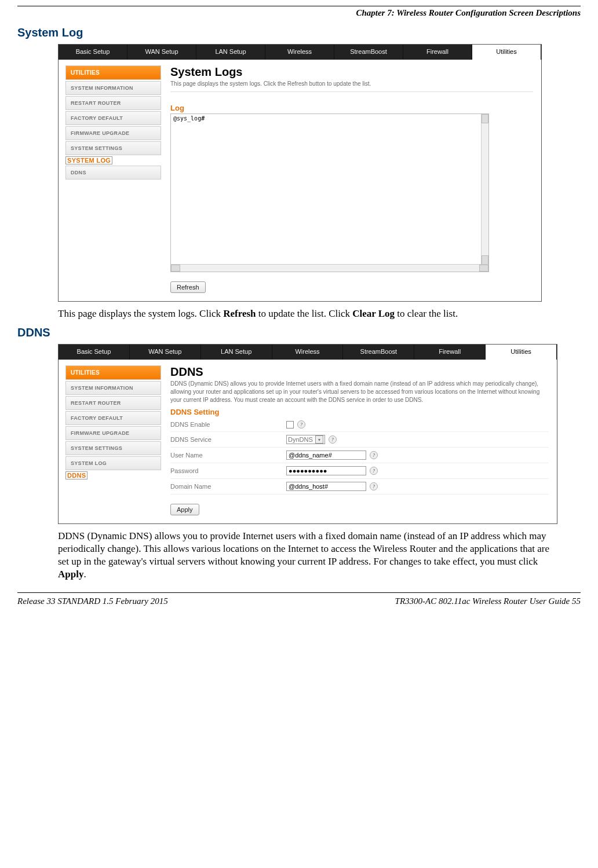 The height and width of the screenshot is (868, 598). I want to click on section-log: Log, so click(352, 108).